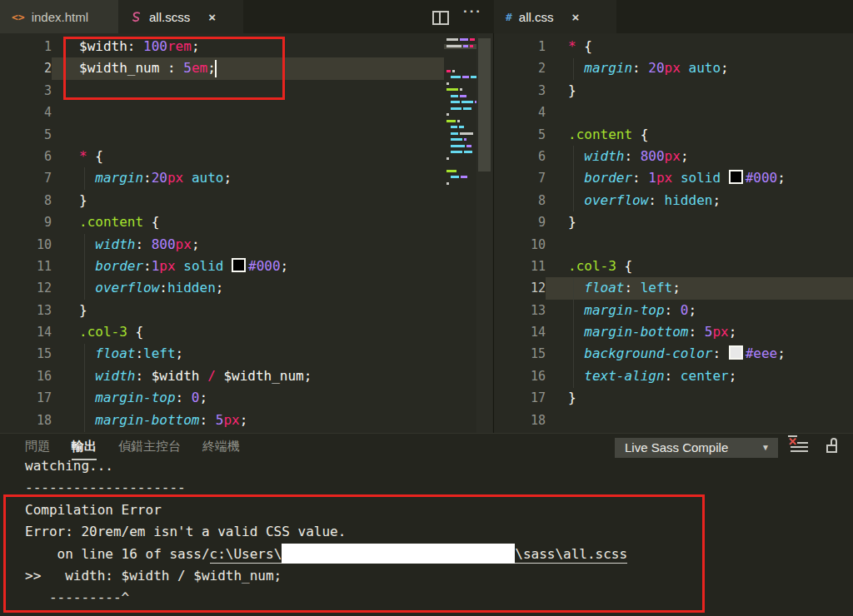 The width and height of the screenshot is (853, 616). What do you see at coordinates (673, 266) in the screenshot?
I see `code-line-11: 11.col-3 {` at bounding box center [673, 266].